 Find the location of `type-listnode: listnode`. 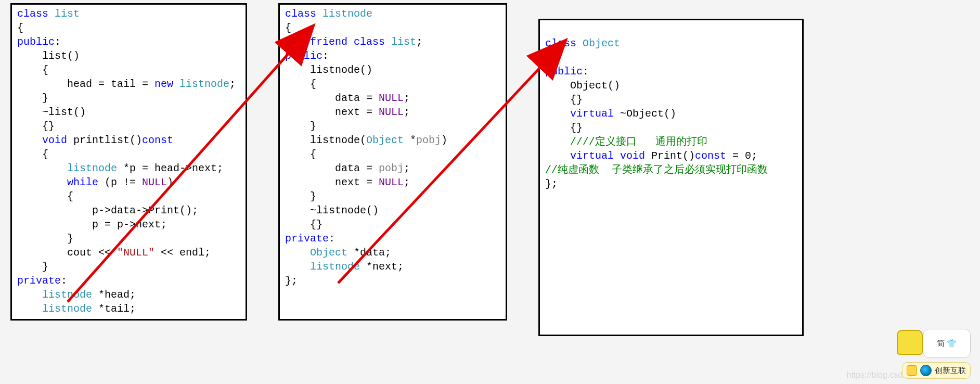

type-listnode: listnode is located at coordinates (344, 14).